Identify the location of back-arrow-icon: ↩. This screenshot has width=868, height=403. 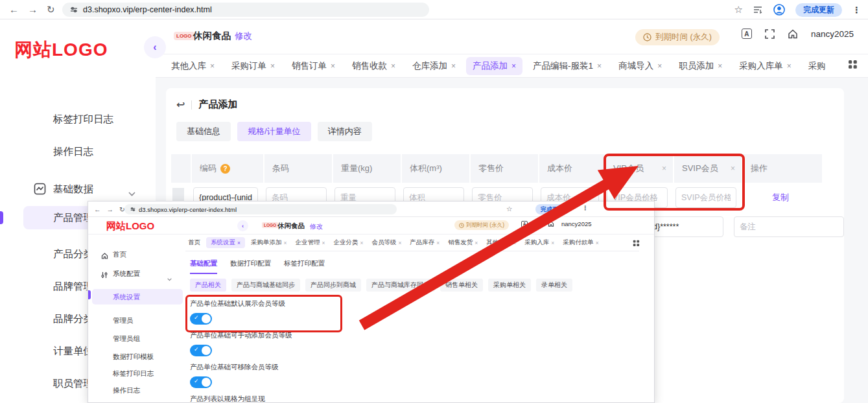
(180, 105).